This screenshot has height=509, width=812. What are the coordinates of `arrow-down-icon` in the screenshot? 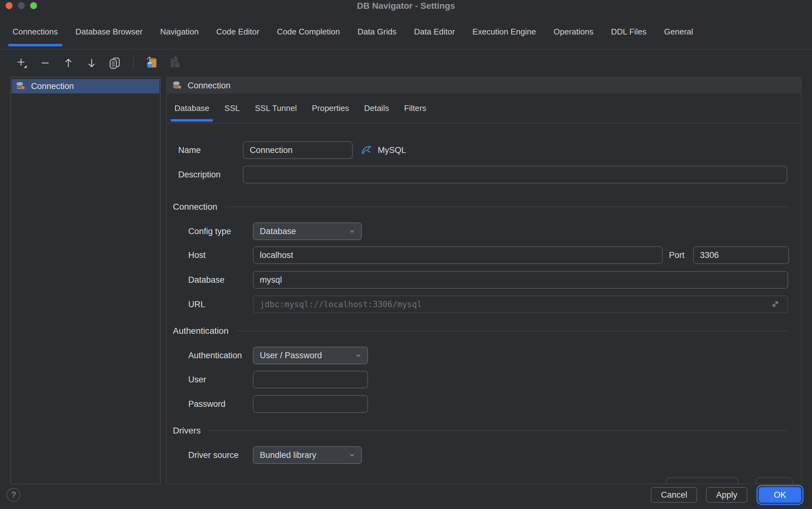 It's located at (92, 63).